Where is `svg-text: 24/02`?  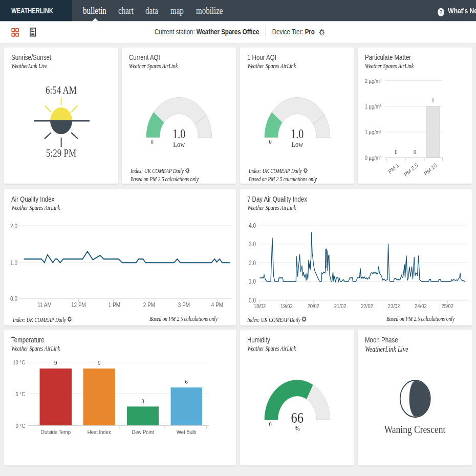
svg-text: 24/02 is located at coordinates (421, 306).